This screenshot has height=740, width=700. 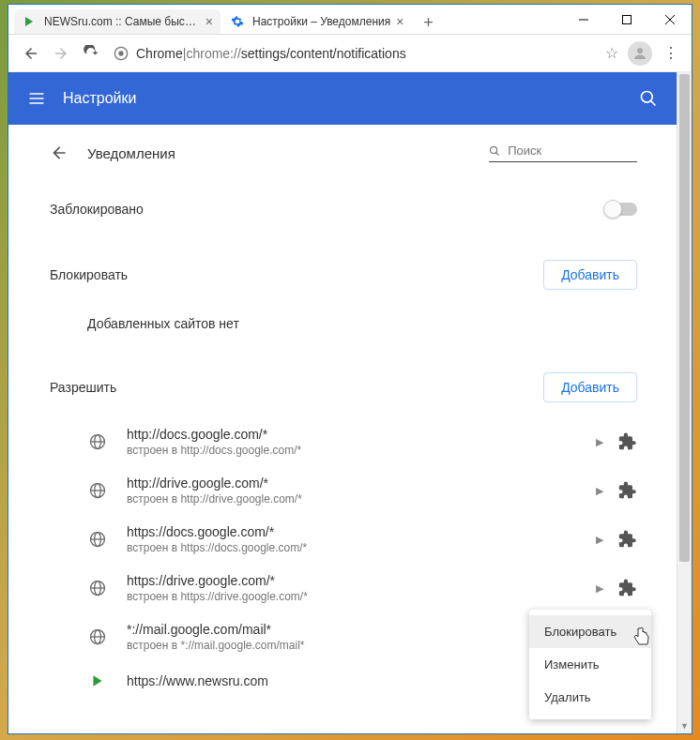 I want to click on search-field, so click(x=563, y=153).